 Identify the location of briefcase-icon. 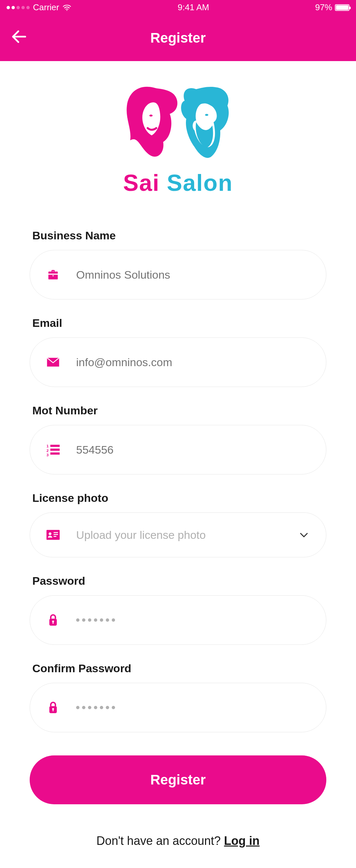
(53, 275).